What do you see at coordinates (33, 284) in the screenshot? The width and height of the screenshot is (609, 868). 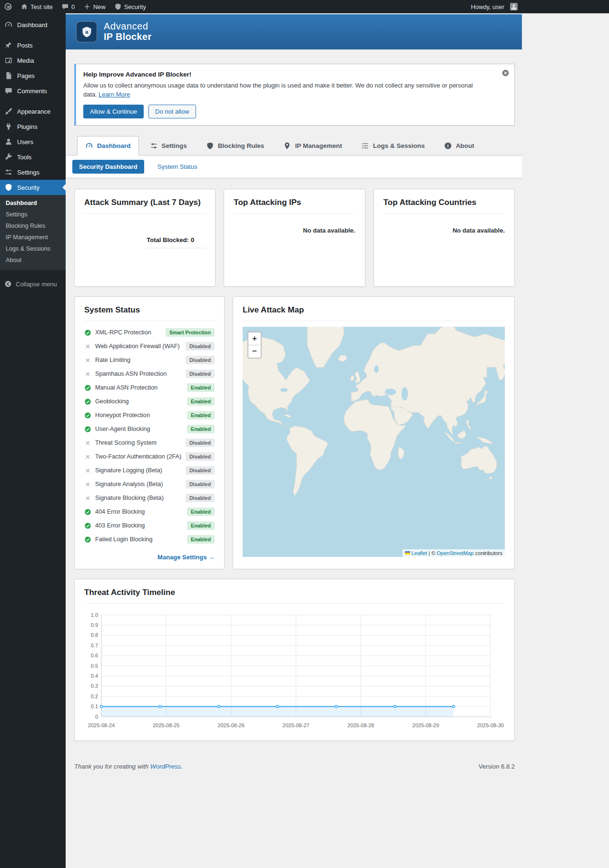 I see `collapse-menu-button: Collapse menu` at bounding box center [33, 284].